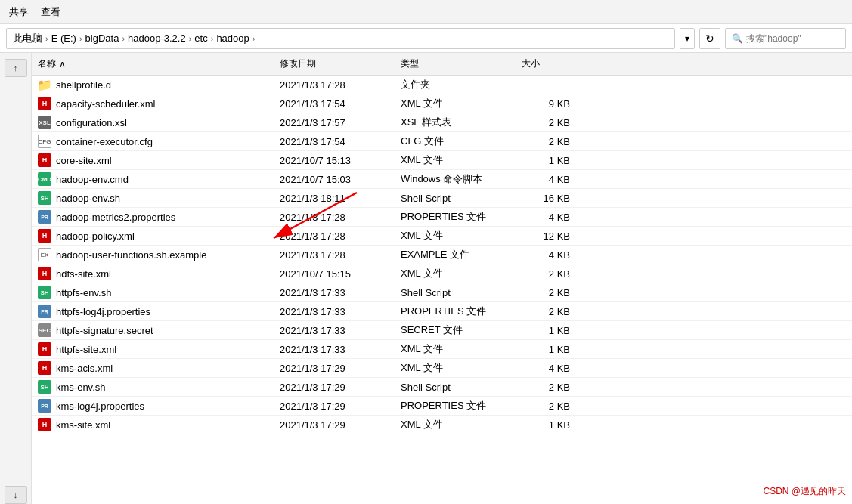  Describe the element at coordinates (201, 38) in the screenshot. I see `breadcrumb-etc: etc` at that location.